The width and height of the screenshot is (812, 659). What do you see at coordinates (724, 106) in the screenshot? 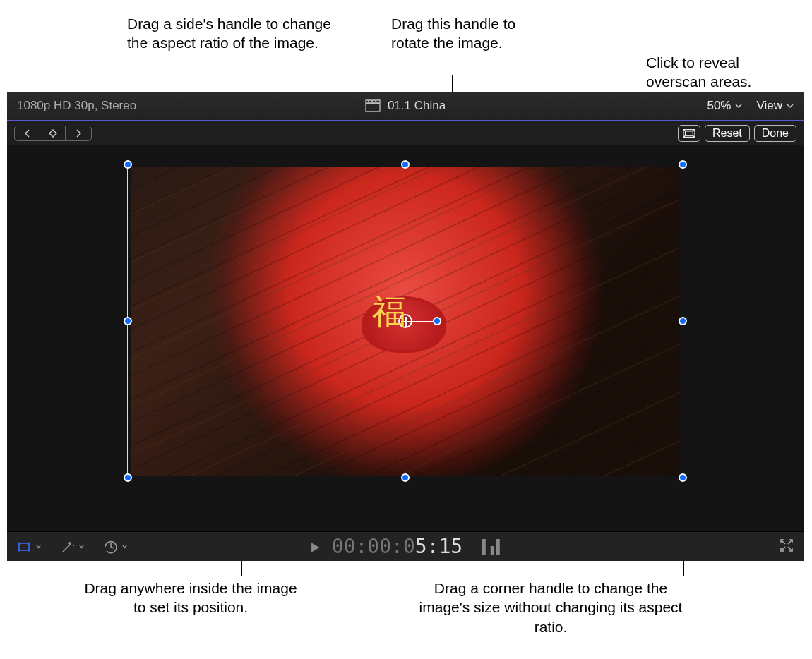
I see `zoom-dropdown: 50%` at bounding box center [724, 106].